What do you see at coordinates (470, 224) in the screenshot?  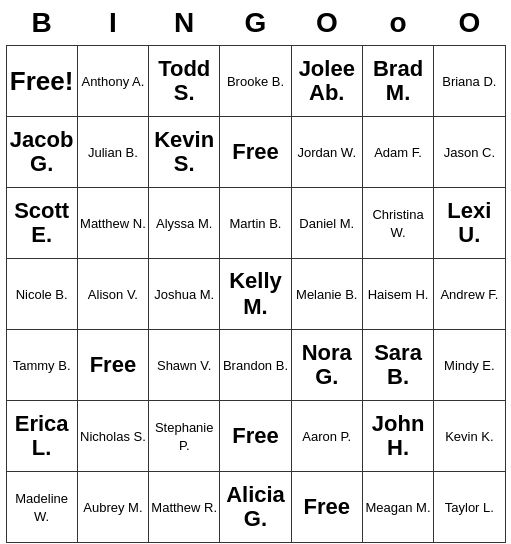 I see `cell-r2-c6: Lexi U.` at bounding box center [470, 224].